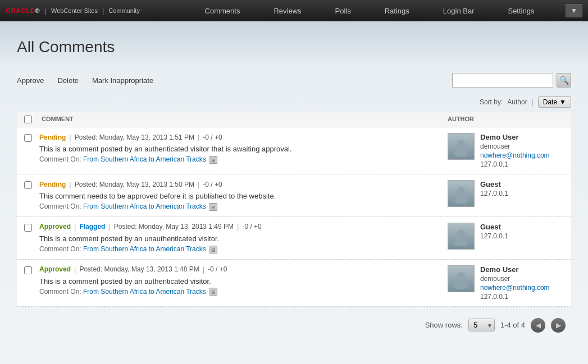  Describe the element at coordinates (135, 137) in the screenshot. I see `comment-date: Posted: Monday, May 13, 2013 1:51 PM` at that location.